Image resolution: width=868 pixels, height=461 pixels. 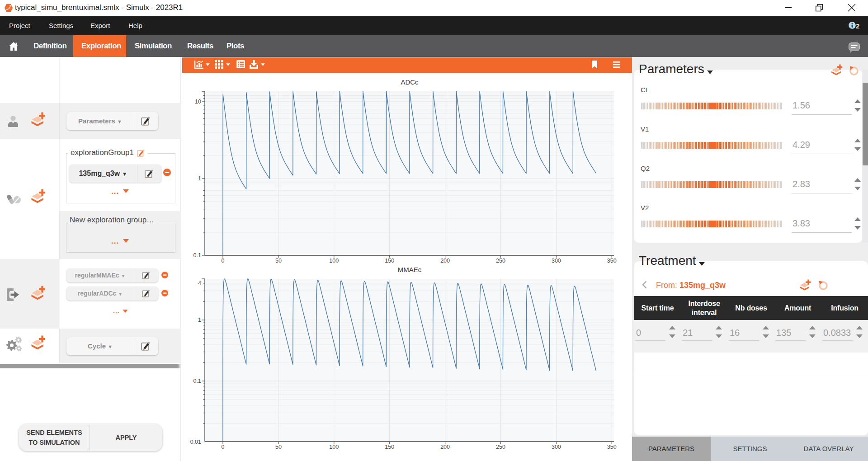 I want to click on svg-text: MMAEc, so click(x=410, y=269).